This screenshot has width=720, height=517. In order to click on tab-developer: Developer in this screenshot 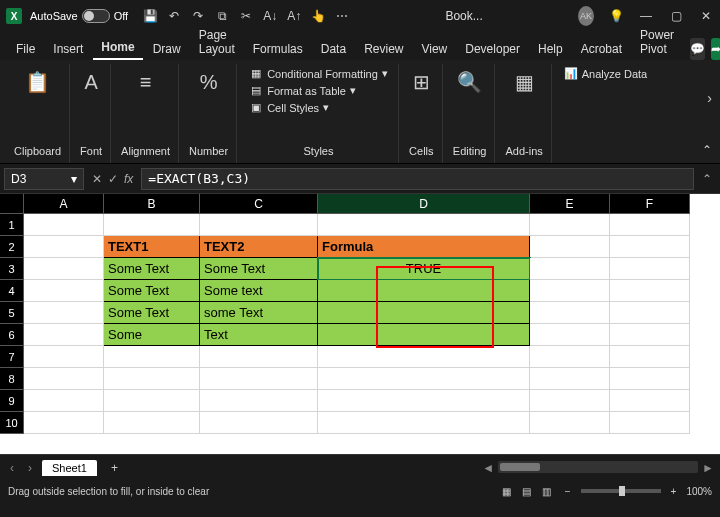, I will do `click(492, 49)`.